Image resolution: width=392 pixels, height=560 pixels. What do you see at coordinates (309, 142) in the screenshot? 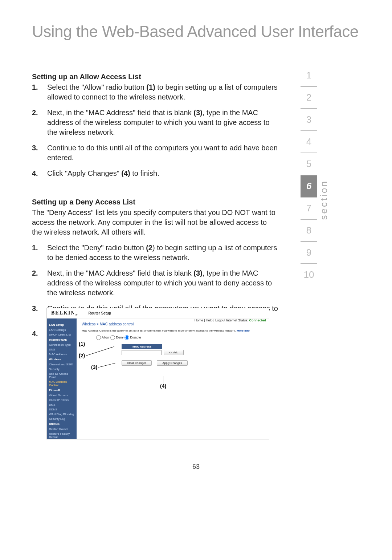
I see `section-tab-4: 4` at bounding box center [309, 142].